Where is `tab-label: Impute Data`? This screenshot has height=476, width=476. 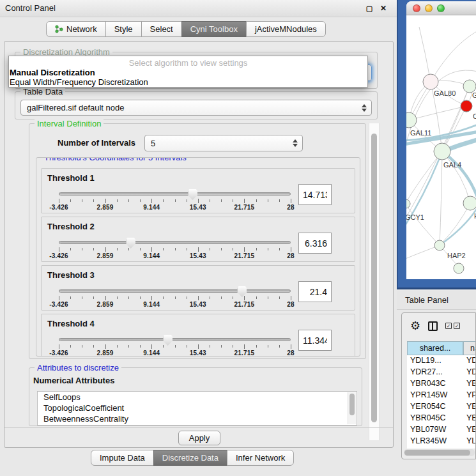 tab-label: Impute Data is located at coordinates (123, 457).